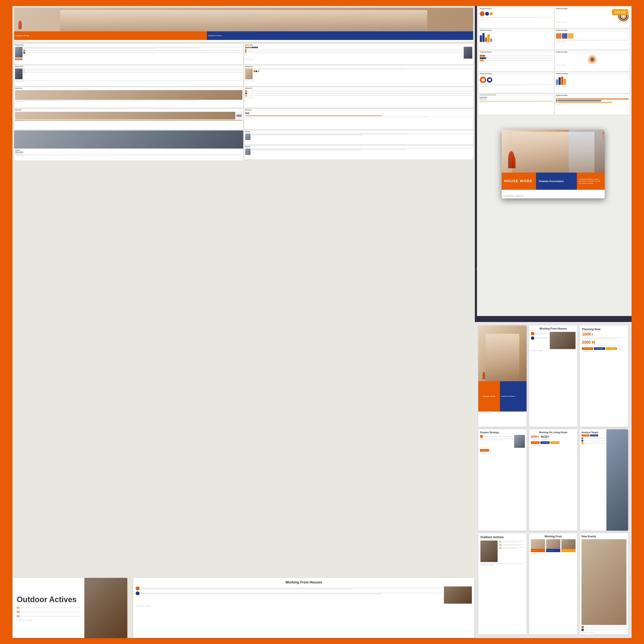 This screenshot has height=644, width=644. What do you see at coordinates (503, 453) in the screenshot?
I see `prepare-company: COMPANY NAMES` at bounding box center [503, 453].